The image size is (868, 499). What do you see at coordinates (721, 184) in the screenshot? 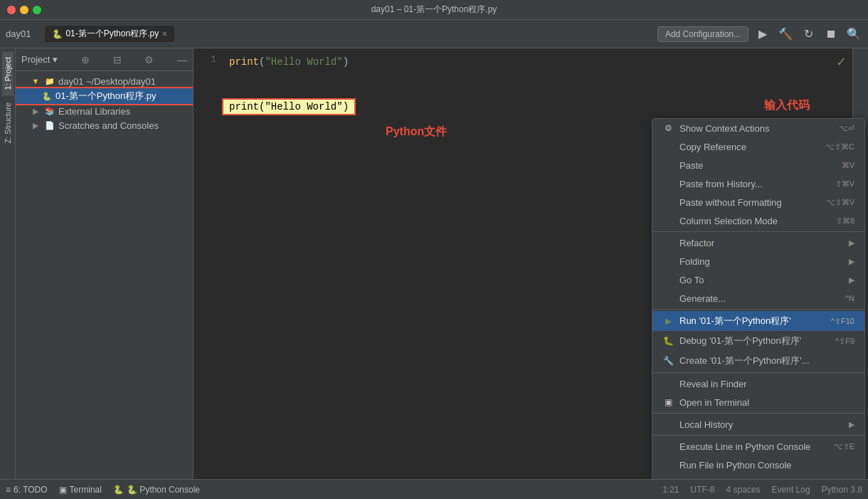
I see `ctx-label-paste-history: Paste from History...` at bounding box center [721, 184].